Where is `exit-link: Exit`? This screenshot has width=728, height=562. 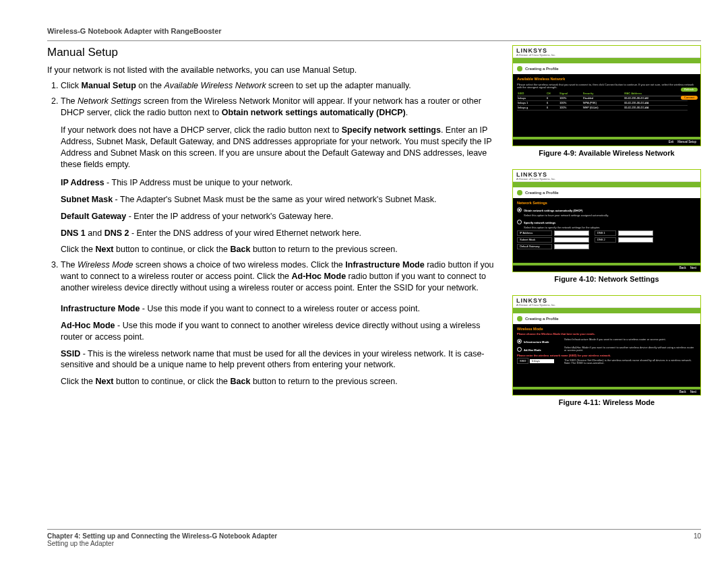 exit-link: Exit is located at coordinates (671, 142).